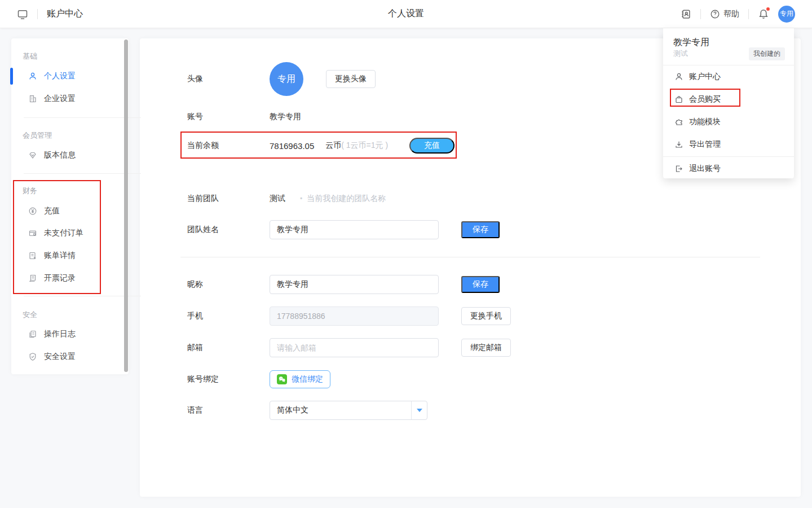  What do you see at coordinates (333, 146) in the screenshot?
I see `balance-unit: 云币` at bounding box center [333, 146].